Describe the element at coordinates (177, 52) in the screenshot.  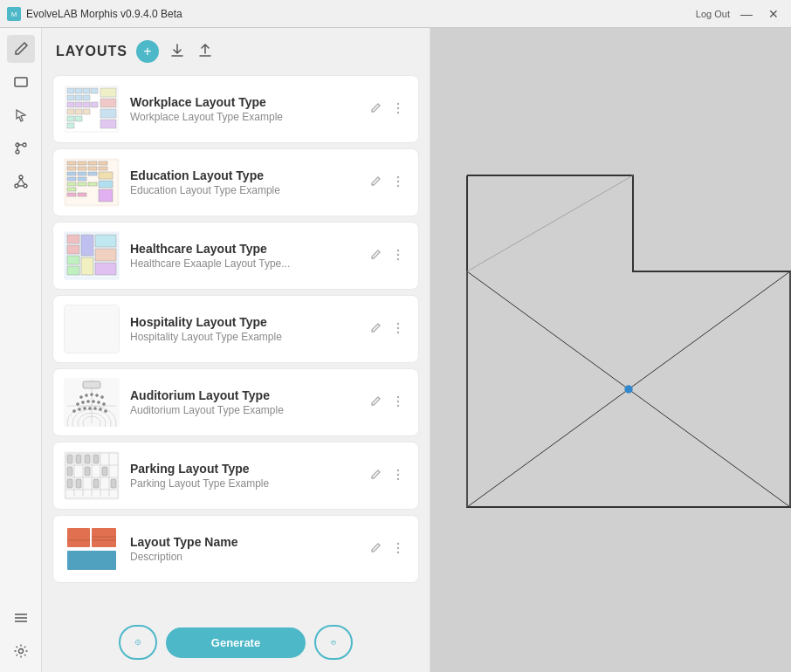
I see `import-button` at that location.